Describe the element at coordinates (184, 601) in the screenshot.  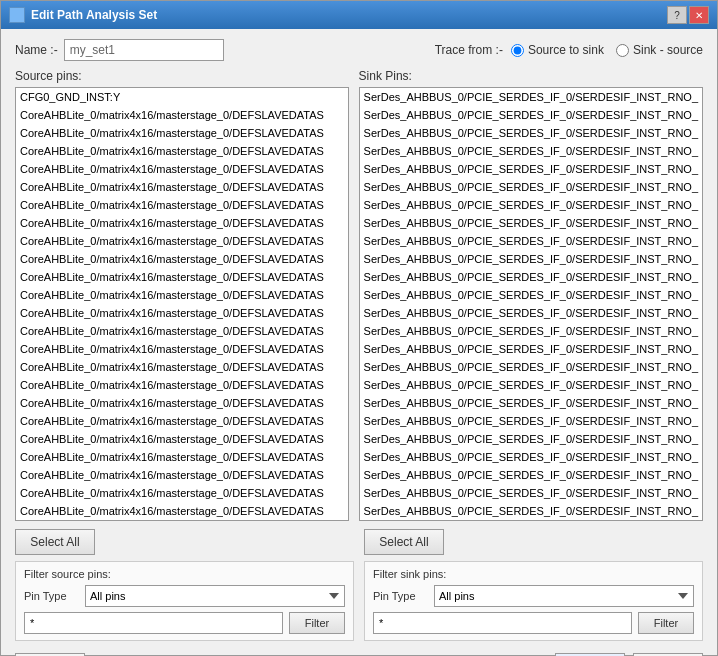
I see `source-filter-section: Filter source pins: Pin Type All pins In…` at that location.